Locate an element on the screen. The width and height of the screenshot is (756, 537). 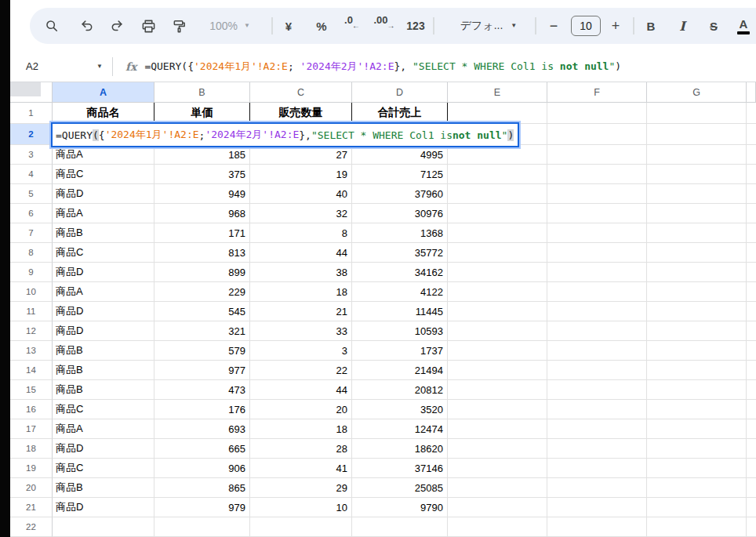
cell-unit-price: 375 is located at coordinates (202, 174).